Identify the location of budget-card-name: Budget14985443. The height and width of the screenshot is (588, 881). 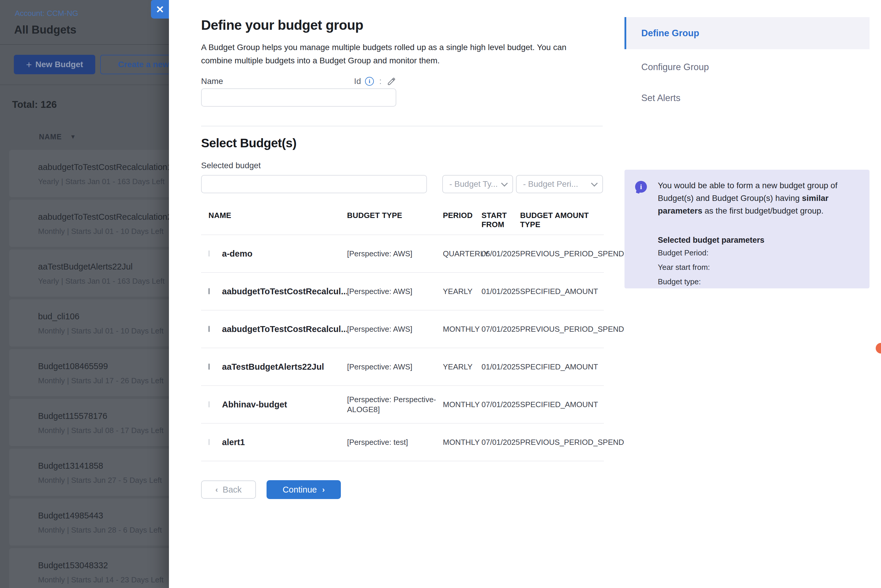
(71, 516).